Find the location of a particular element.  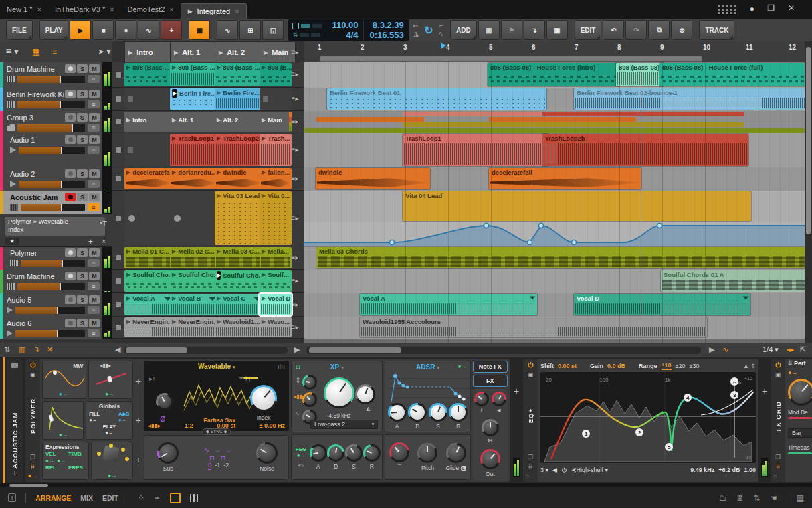

spread-knob is located at coordinates (499, 399).